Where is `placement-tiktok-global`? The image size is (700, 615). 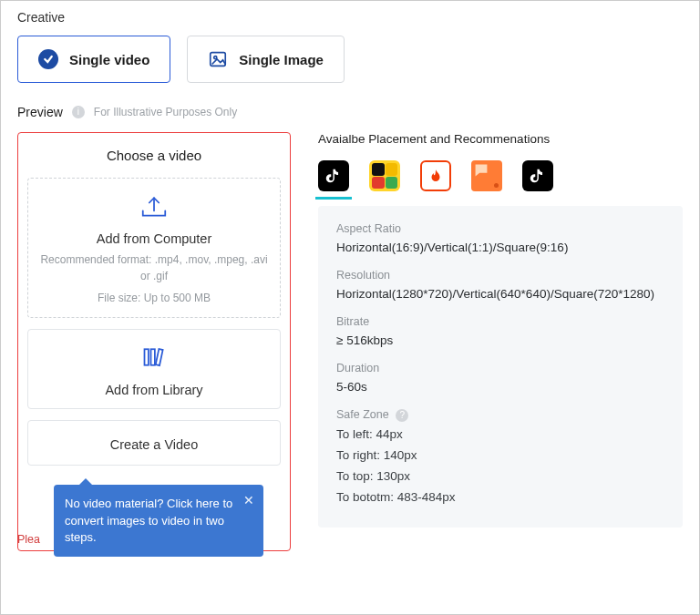
placement-tiktok-global is located at coordinates (538, 176).